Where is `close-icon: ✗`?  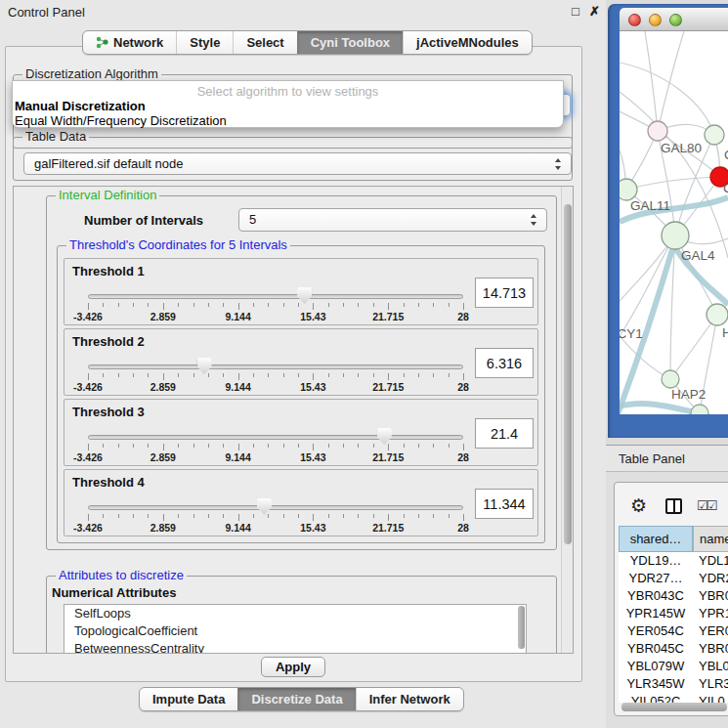 close-icon: ✗ is located at coordinates (594, 12).